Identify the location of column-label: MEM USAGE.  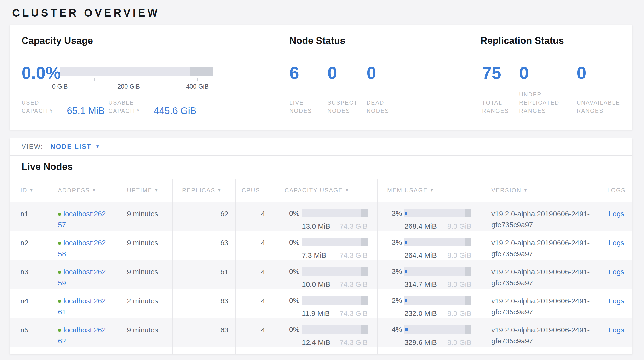
(408, 190).